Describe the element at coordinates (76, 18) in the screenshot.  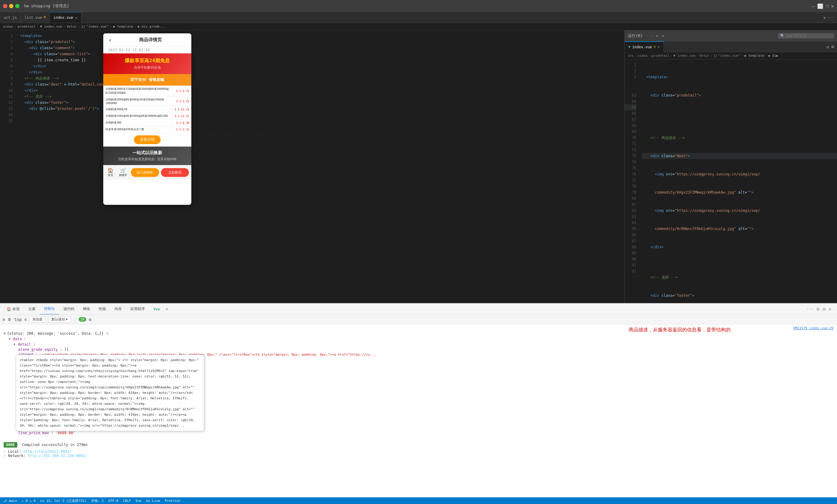
I see `tab-close-btn: ✕` at that location.